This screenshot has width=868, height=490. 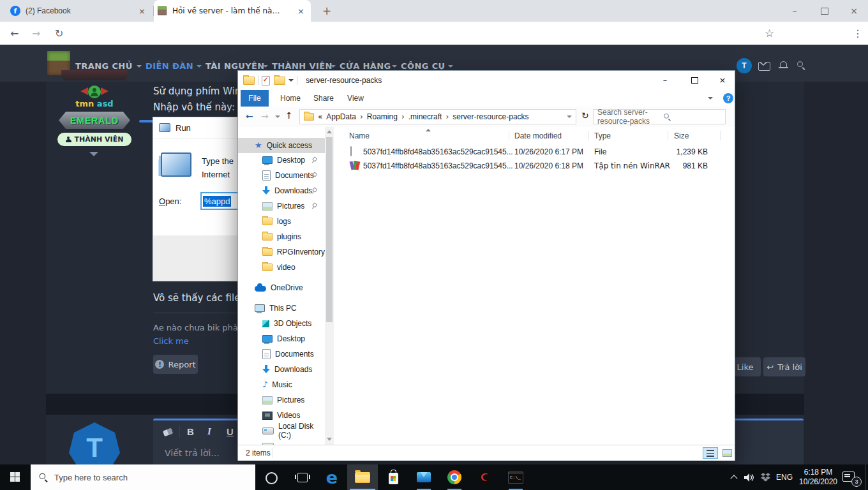 What do you see at coordinates (281, 354) in the screenshot?
I see `sidebar-item-documents-pc: Documents` at bounding box center [281, 354].